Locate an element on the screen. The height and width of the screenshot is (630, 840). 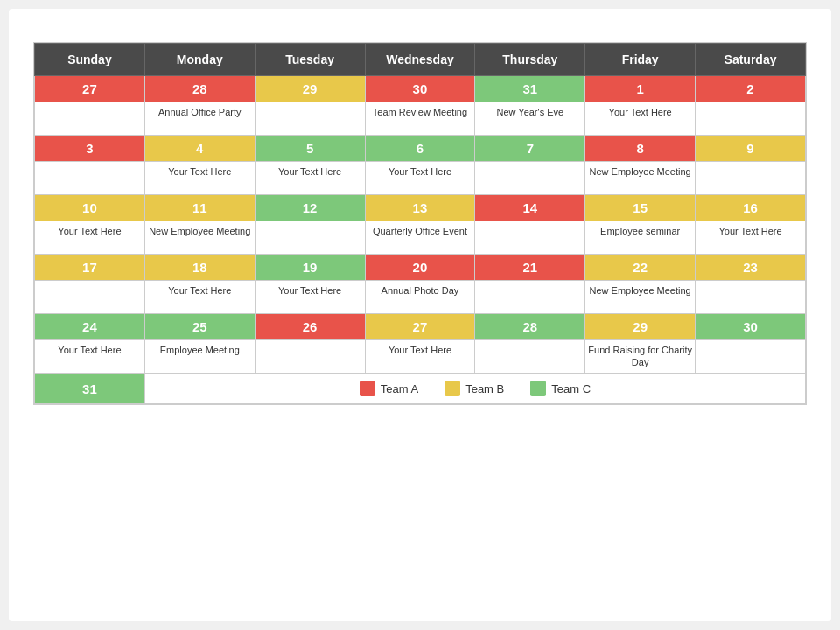
event-cell: Employee Meeting is located at coordinates (200, 357).